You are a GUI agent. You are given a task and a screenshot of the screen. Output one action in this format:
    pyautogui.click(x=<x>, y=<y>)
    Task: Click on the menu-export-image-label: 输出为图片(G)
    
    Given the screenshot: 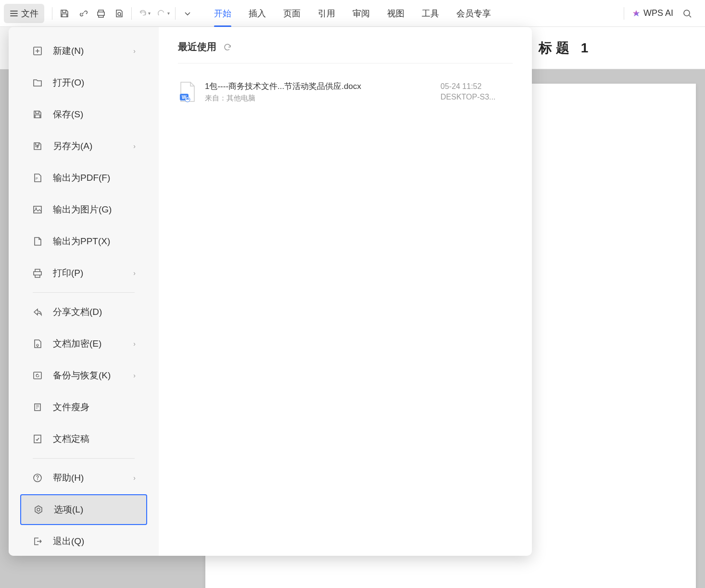 What is the action you would take?
    pyautogui.click(x=94, y=210)
    